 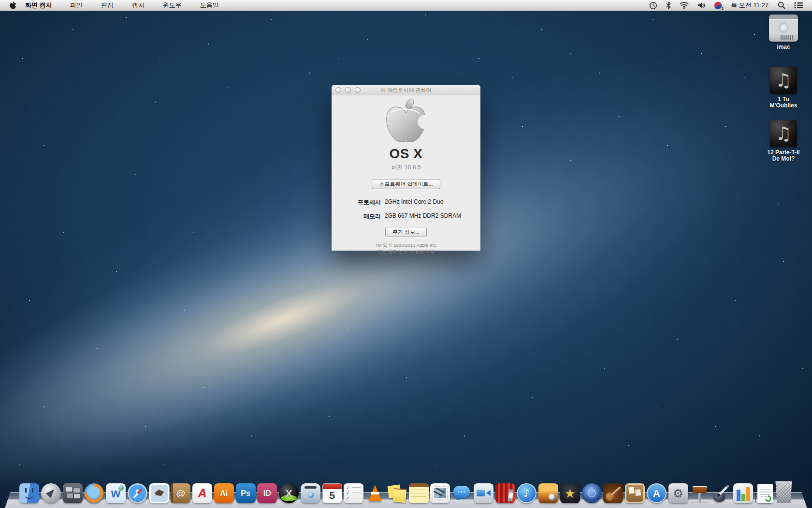 I want to click on itunes-glyph: ♪, so click(x=527, y=493).